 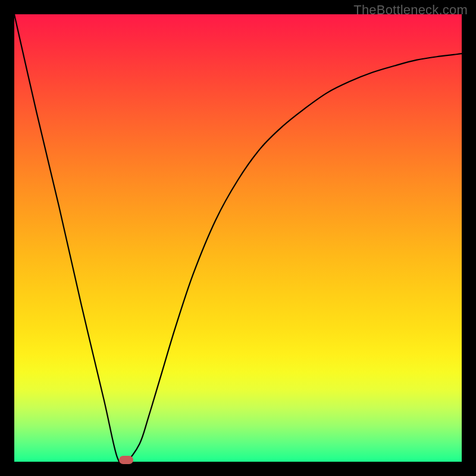 What do you see at coordinates (411, 10) in the screenshot?
I see `watermark-text: TheBottleneck.com` at bounding box center [411, 10].